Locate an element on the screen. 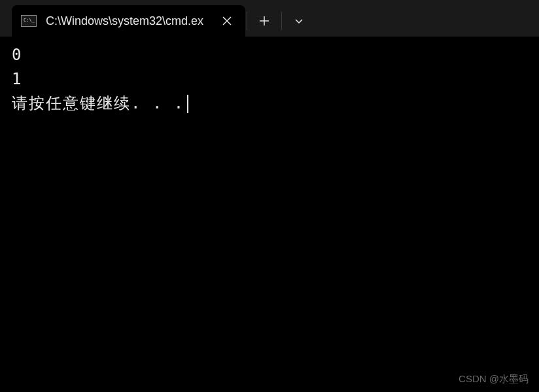 The height and width of the screenshot is (392, 539). close-tab-button is located at coordinates (227, 21).